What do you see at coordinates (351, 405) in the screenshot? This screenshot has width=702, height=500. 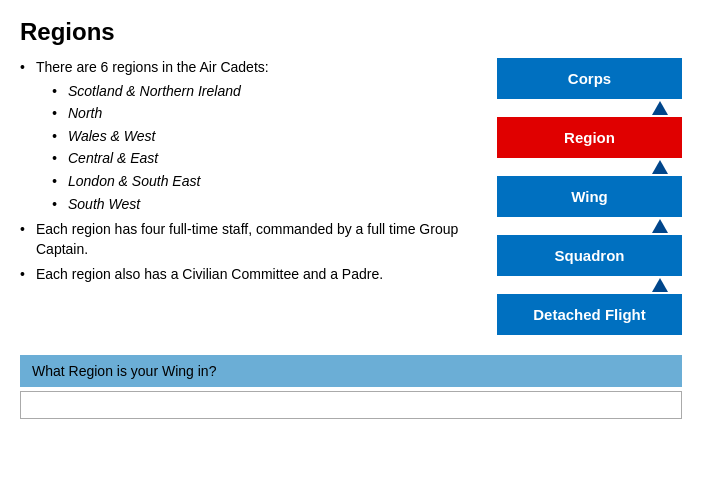 I see `answer-input-wrapper` at bounding box center [351, 405].